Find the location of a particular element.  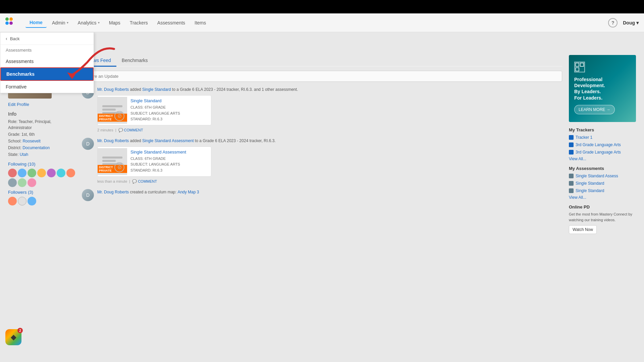

thumb-line is located at coordinates (112, 158).